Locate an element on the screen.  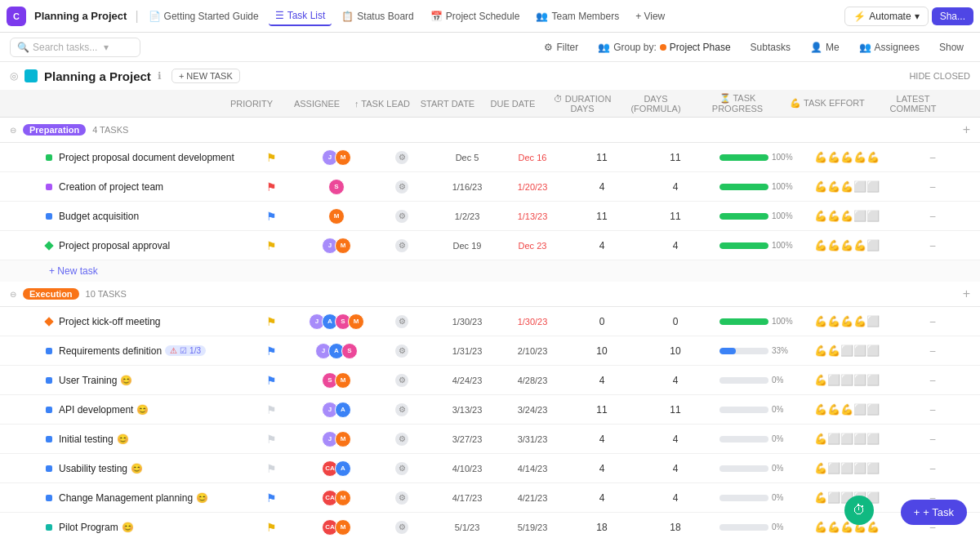
effort-value: 💪💪💪⬜⬜ is located at coordinates (847, 186).